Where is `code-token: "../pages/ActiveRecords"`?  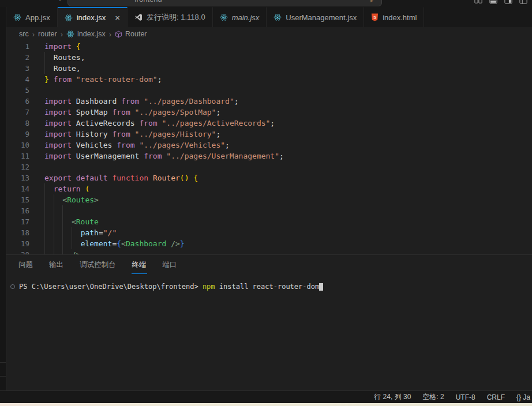
code-token: "../pages/ActiveRecords" is located at coordinates (216, 123).